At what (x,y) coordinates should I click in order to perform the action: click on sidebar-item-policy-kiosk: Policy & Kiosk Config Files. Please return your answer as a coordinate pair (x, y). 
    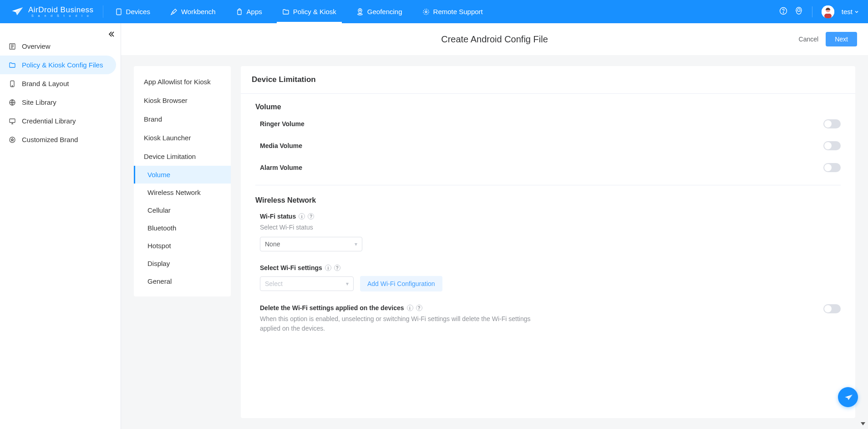
    Looking at the image, I should click on (58, 65).